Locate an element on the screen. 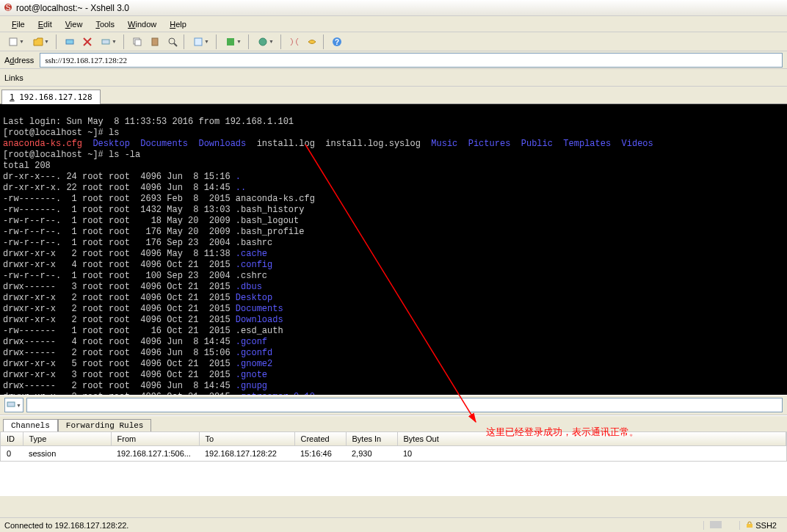 The image size is (787, 532). th-type: Type is located at coordinates (67, 439).